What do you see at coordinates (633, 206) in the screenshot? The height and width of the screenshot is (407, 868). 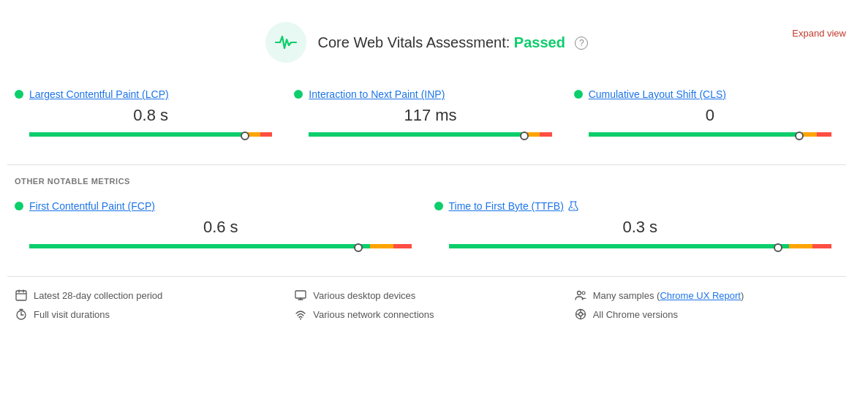 I see `metric-label: Time to First Byte (TTFB)` at bounding box center [633, 206].